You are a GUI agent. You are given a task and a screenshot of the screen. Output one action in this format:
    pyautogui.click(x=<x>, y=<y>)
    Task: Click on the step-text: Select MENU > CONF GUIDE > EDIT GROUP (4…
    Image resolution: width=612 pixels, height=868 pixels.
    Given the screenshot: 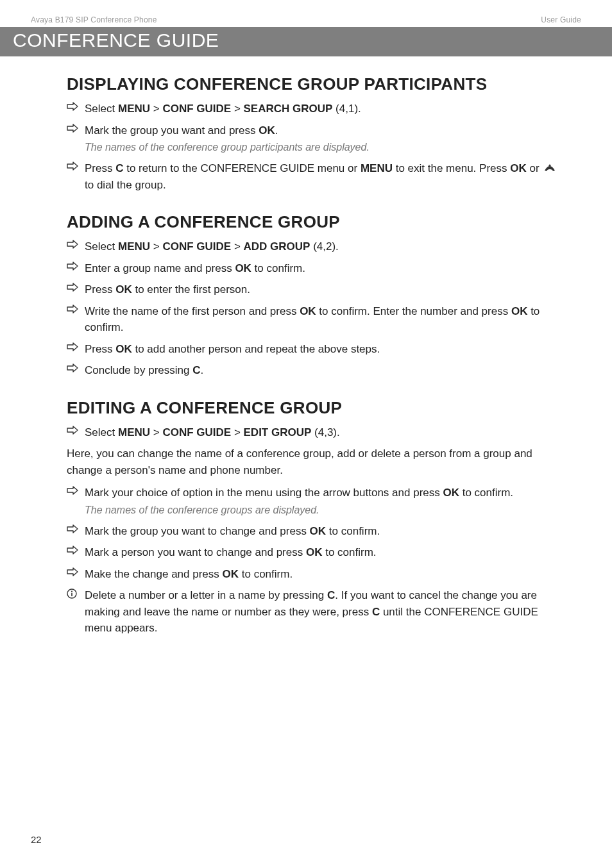 What is the action you would take?
    pyautogui.click(x=212, y=432)
    